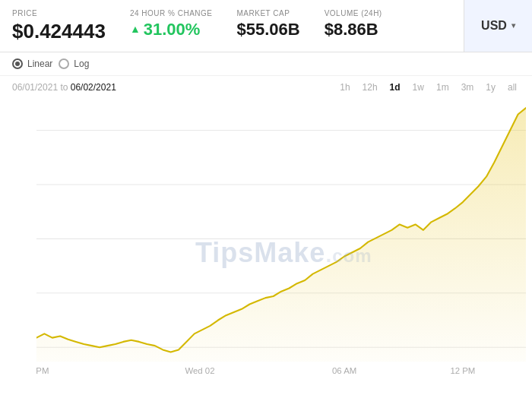 The image size is (532, 395). What do you see at coordinates (468, 87) in the screenshot?
I see `time-btn-3m: 3m` at bounding box center [468, 87].